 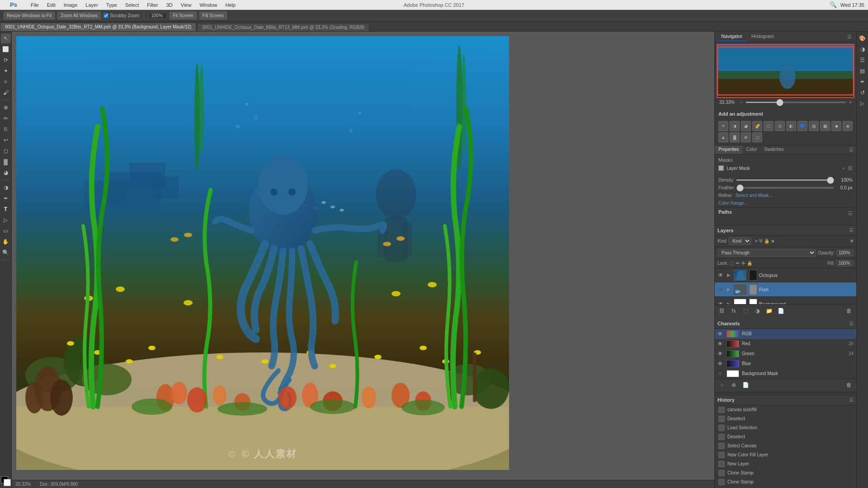 I want to click on dodge-tool: ◑, so click(x=6, y=188).